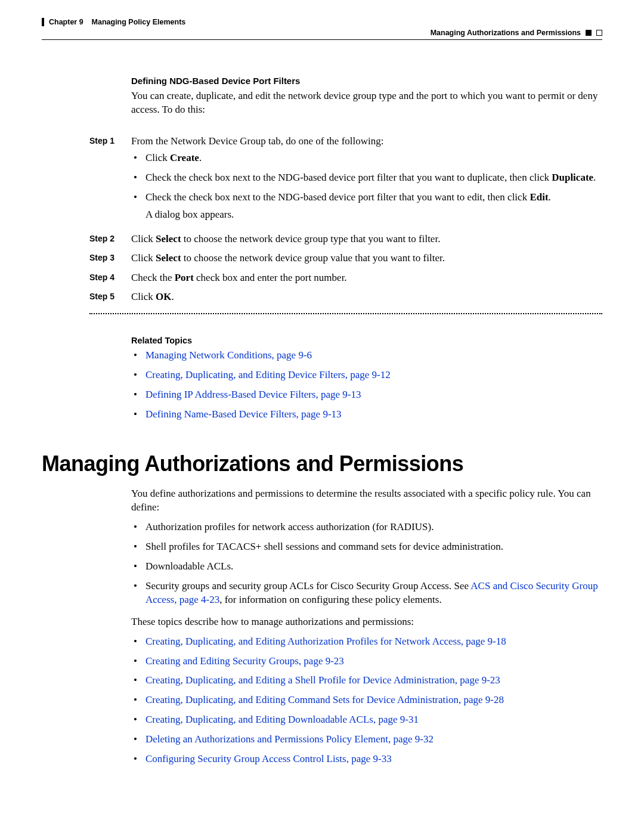 This screenshot has height=833, width=644. I want to click on step-text: Click OK., so click(367, 297).